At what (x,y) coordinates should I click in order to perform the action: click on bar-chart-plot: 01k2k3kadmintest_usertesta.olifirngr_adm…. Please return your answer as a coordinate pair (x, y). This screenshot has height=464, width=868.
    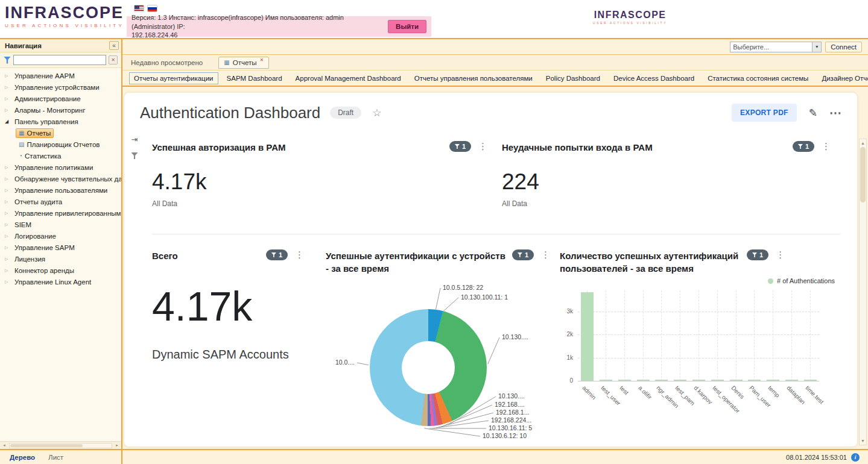
    Looking at the image, I should click on (702, 358).